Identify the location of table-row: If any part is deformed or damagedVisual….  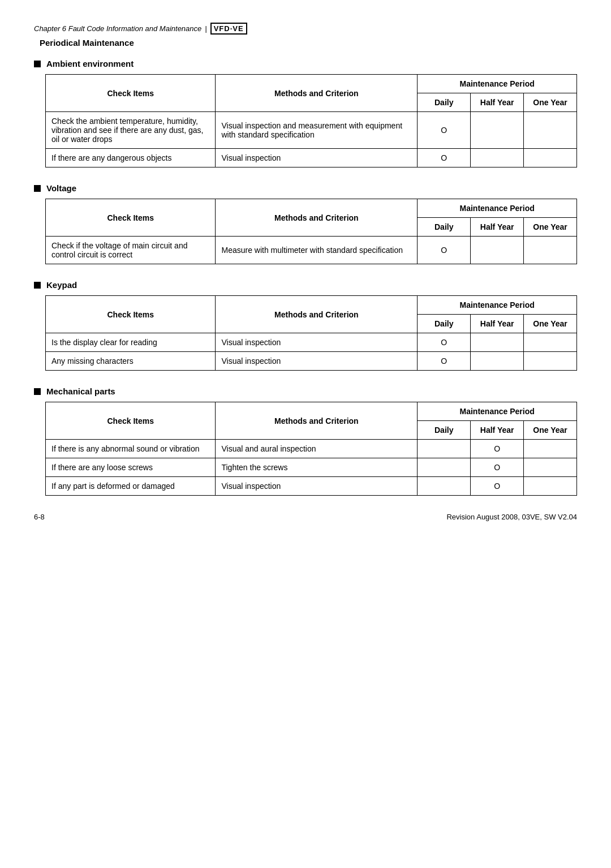
(311, 487).